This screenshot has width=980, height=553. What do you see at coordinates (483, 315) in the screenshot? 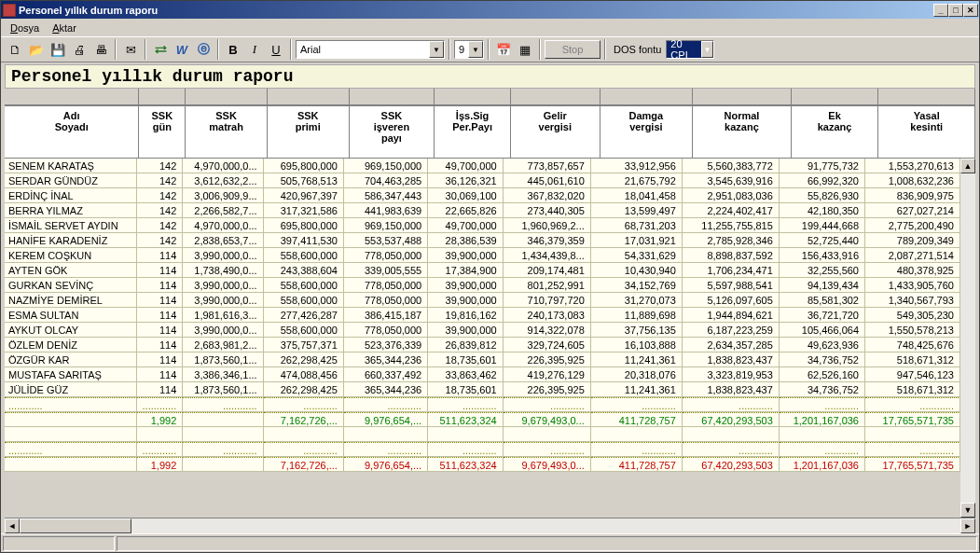
I see `table-row: ESMA SULTAN1141,981,616,3...277,426,2873…` at bounding box center [483, 315].